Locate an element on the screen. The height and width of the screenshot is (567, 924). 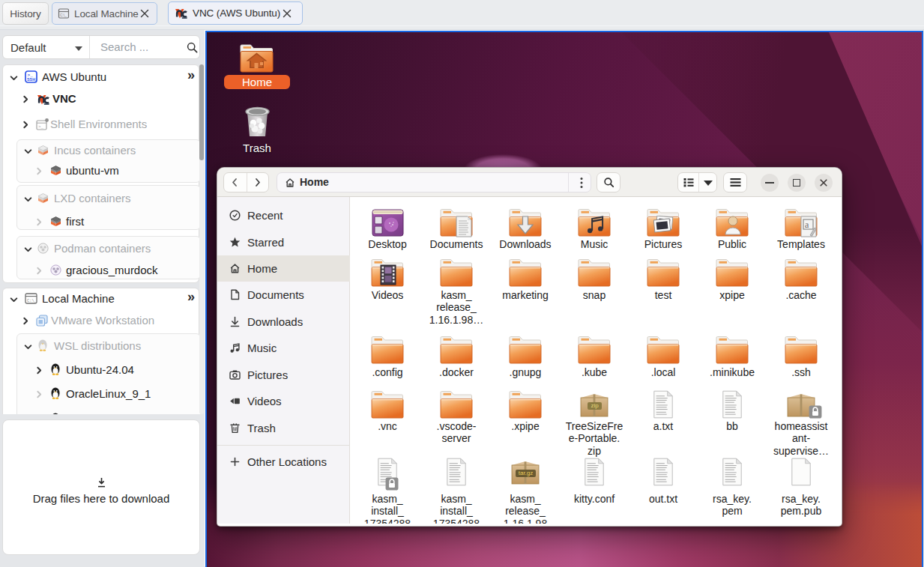
svg-text: SSH is located at coordinates (31, 79).